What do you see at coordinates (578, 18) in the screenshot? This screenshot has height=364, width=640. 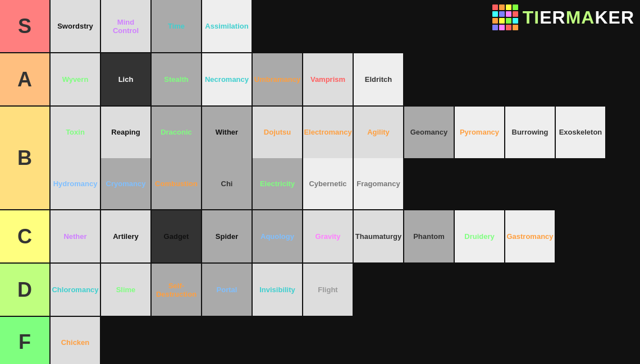 I see `logo-text: TiERMAKER` at bounding box center [578, 18].